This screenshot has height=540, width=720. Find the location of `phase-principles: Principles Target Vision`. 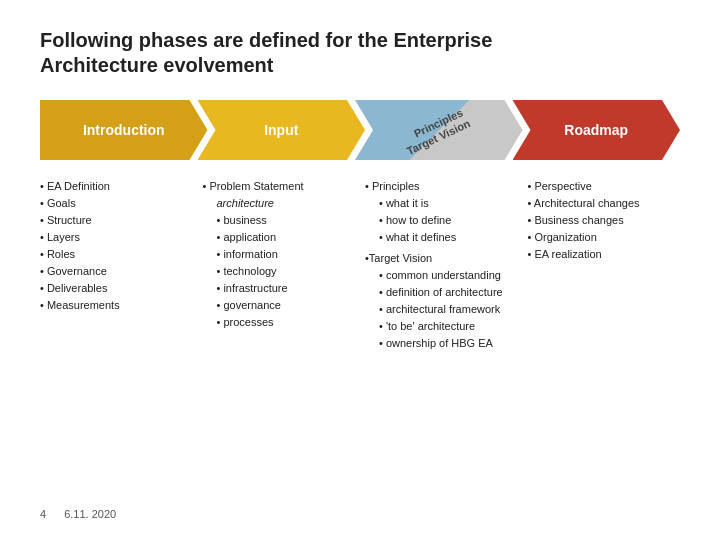

phase-principles: Principles Target Vision is located at coordinates (439, 130).